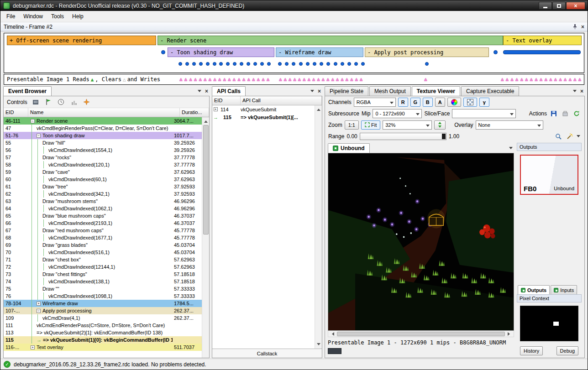 Image resolution: width=588 pixels, height=370 pixels. What do you see at coordinates (103, 223) in the screenshot?
I see `event-row: 66vkCmdDrawIndexed(2193,1)46.37037` at bounding box center [103, 223].